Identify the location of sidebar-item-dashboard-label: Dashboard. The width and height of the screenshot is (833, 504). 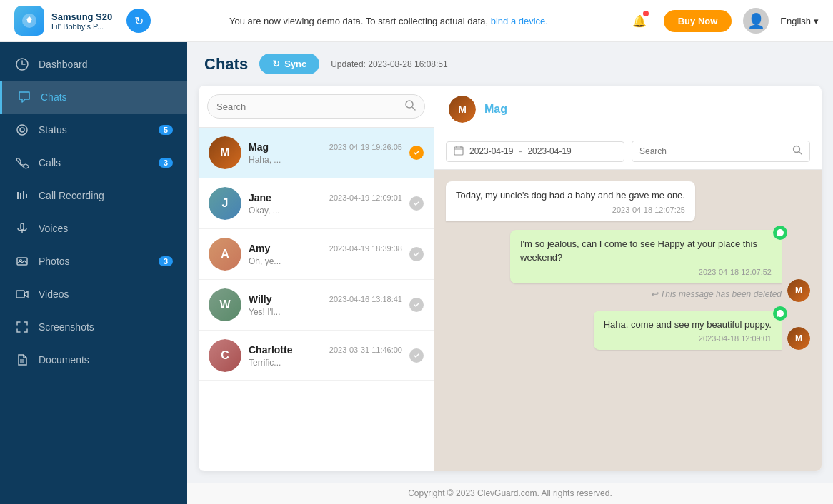
(63, 64).